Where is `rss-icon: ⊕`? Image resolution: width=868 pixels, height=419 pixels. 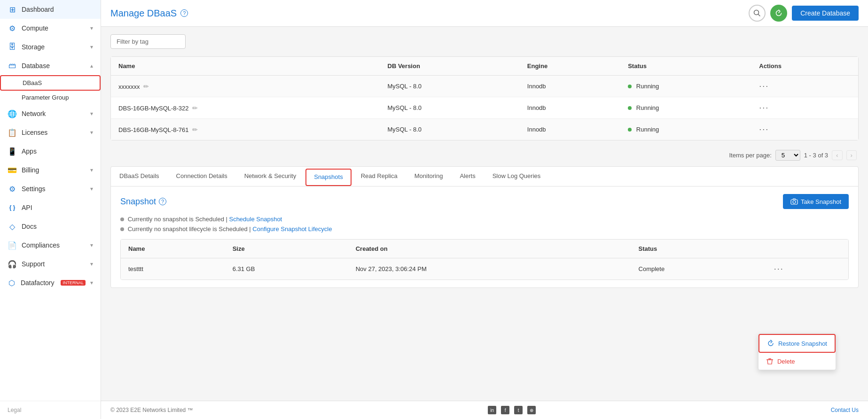
rss-icon: ⊕ is located at coordinates (532, 410).